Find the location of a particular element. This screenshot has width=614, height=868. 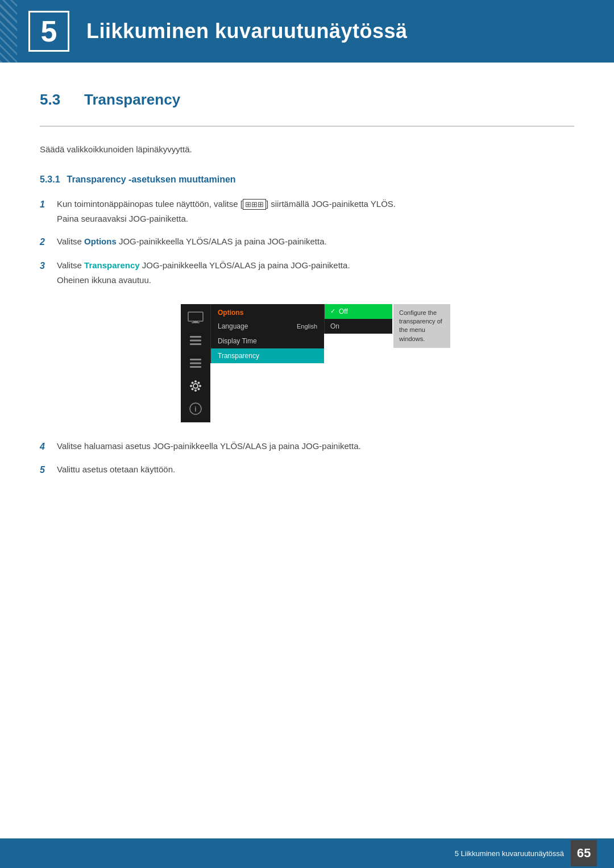

list-item: 5 Valittu asetus otetaan käyttöön. is located at coordinates (307, 470).